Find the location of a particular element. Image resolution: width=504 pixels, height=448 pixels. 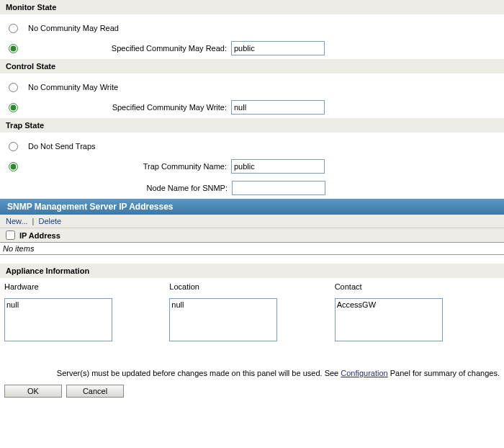

control-state-header: Control State is located at coordinates (252, 66).